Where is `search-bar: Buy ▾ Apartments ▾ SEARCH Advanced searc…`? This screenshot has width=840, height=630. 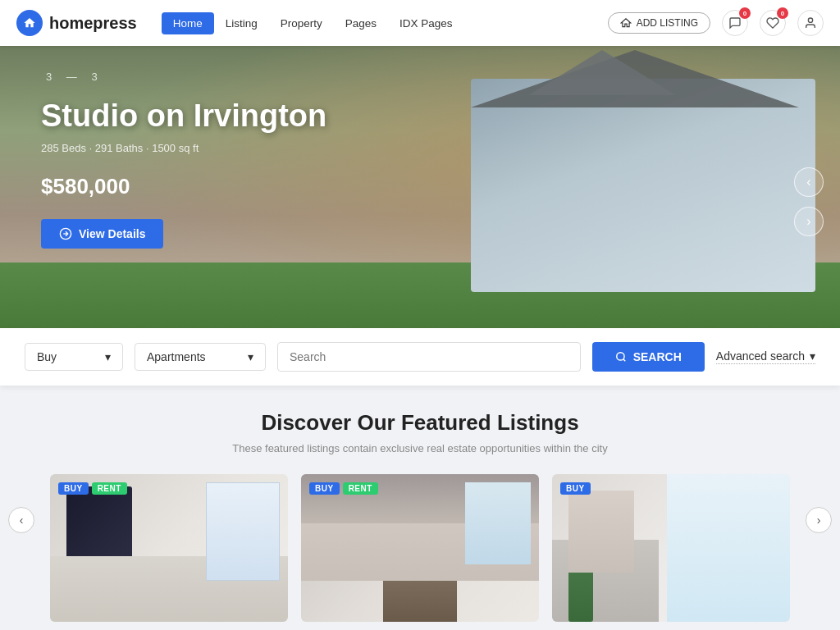
search-bar: Buy ▾ Apartments ▾ SEARCH Advanced searc… is located at coordinates (420, 357).